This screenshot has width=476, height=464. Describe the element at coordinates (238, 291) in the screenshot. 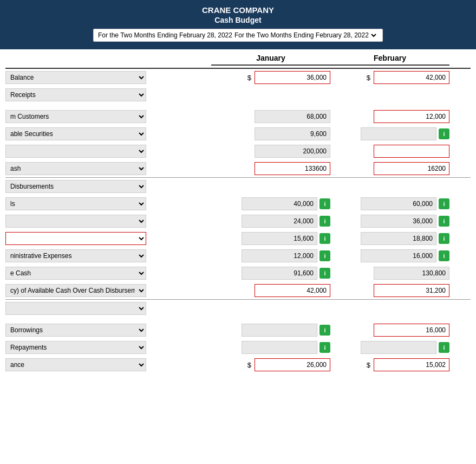

I see `table-row: cy) of Available Cash Over Cash Disburse…` at that location.